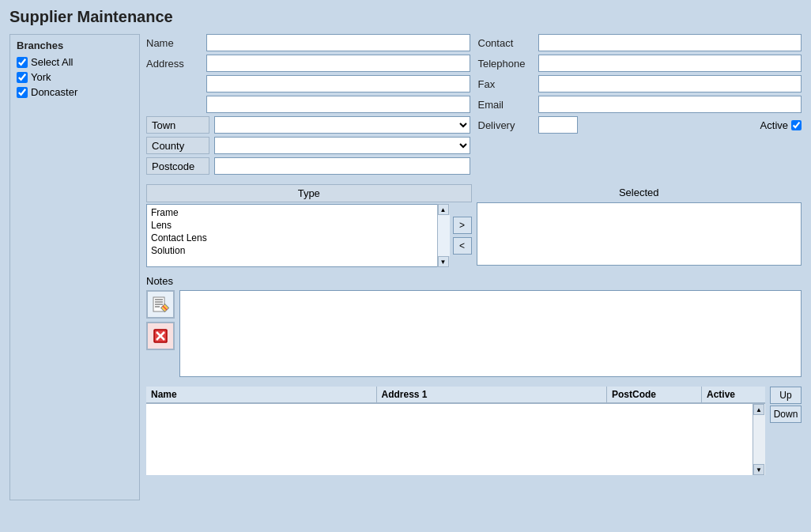 The image size is (811, 532). Describe the element at coordinates (462, 225) in the screenshot. I see `transfer-add-button: >` at that location.